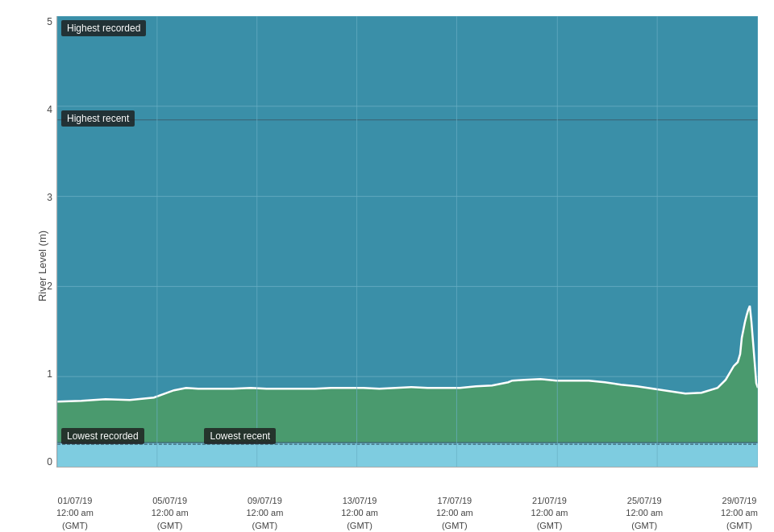 Image resolution: width=774 pixels, height=532 pixels. Describe the element at coordinates (103, 28) in the screenshot. I see `highest-recorded-label: Highest recorded` at that location.